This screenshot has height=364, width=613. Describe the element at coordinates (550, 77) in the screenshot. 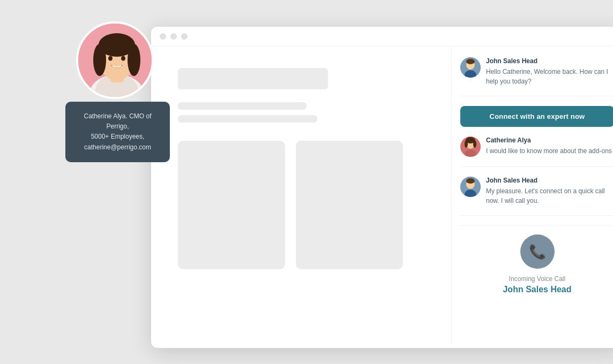

I see `message-text-1: Hello Catherine, Welcome back. How can I…` at that location.